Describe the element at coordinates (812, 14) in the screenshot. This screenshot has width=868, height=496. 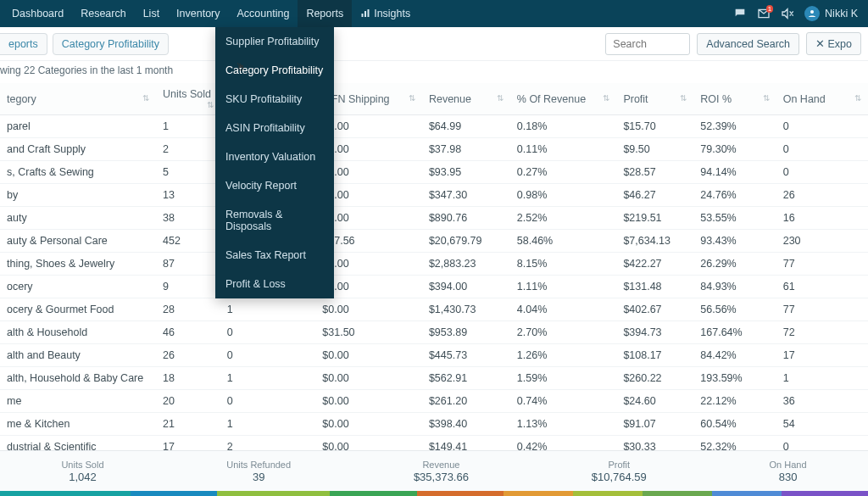
I see `avatar` at that location.